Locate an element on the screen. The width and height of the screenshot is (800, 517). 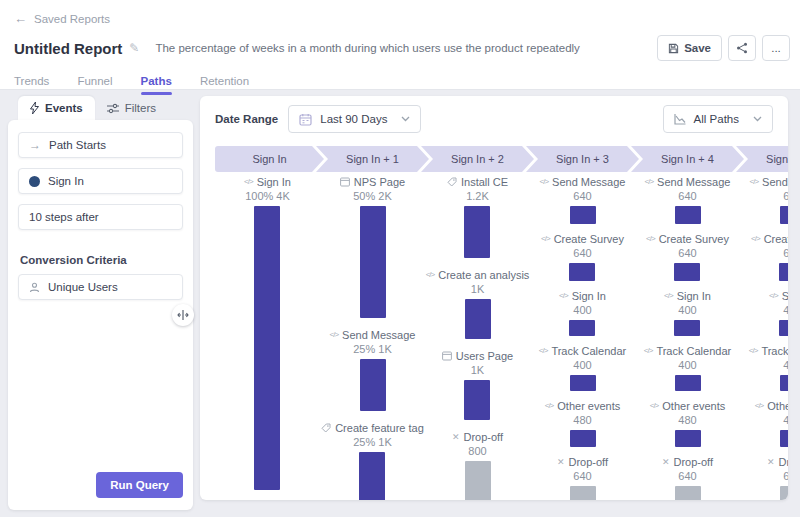
back-to-saved-reports: ← Saved Reports is located at coordinates (400, 12).